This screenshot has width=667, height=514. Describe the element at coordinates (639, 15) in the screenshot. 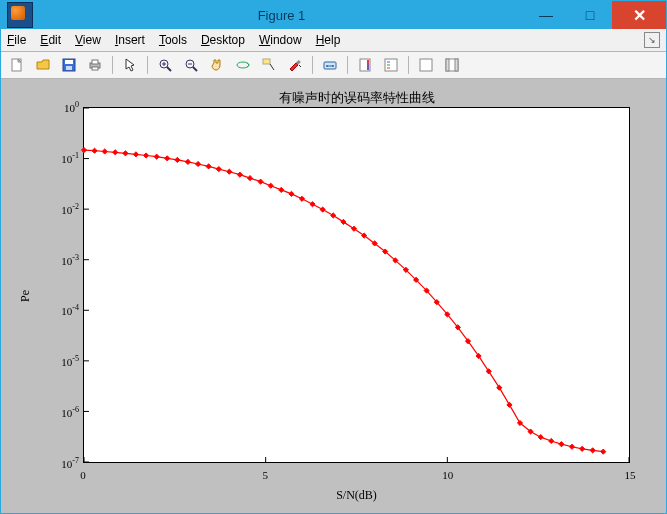

I see `close-button: ✕` at that location.